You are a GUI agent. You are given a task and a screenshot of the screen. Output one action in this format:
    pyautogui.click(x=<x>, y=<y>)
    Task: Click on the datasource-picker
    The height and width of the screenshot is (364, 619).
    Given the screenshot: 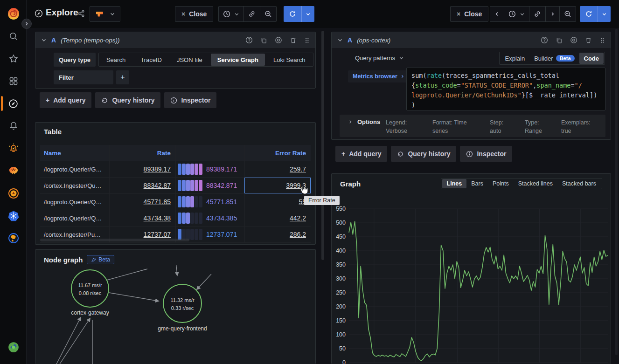 What is the action you would take?
    pyautogui.click(x=105, y=14)
    